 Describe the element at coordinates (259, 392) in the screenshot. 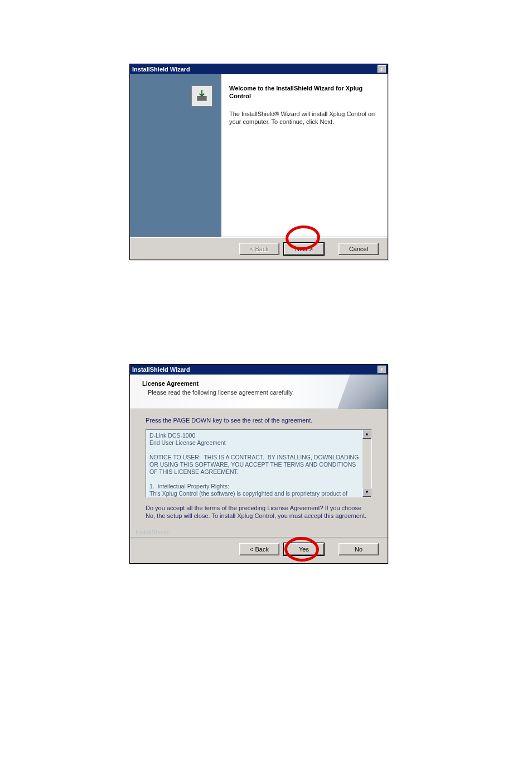

I see `license-header: License Agreement Please read the follow…` at that location.